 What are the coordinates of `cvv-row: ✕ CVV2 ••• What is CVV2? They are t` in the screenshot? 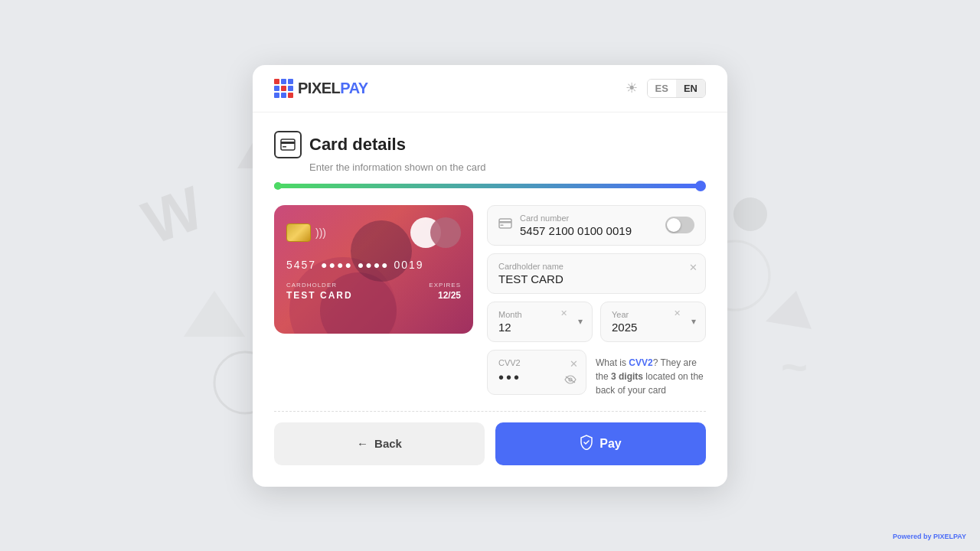 It's located at (596, 373).